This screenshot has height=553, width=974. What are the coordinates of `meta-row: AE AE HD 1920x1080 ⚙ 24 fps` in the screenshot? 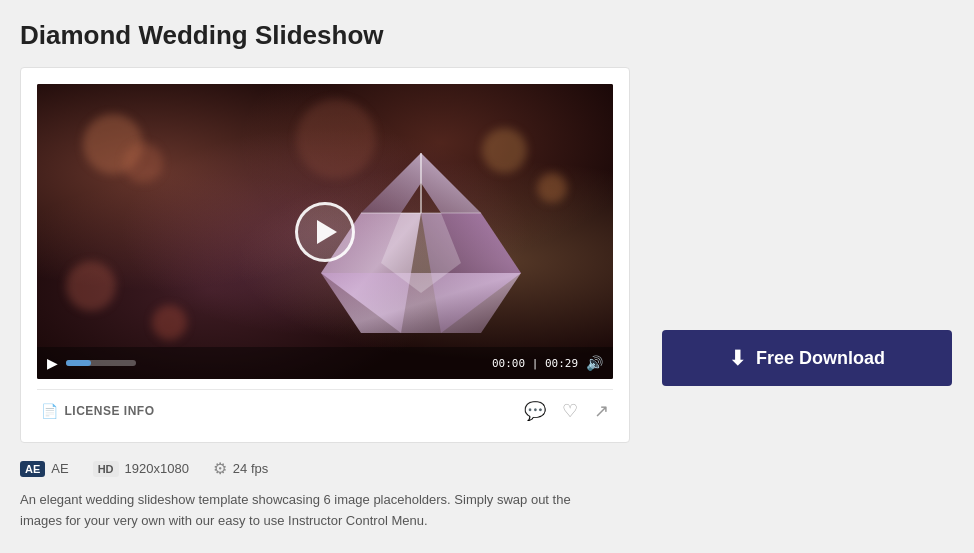 It's located at (325, 468).